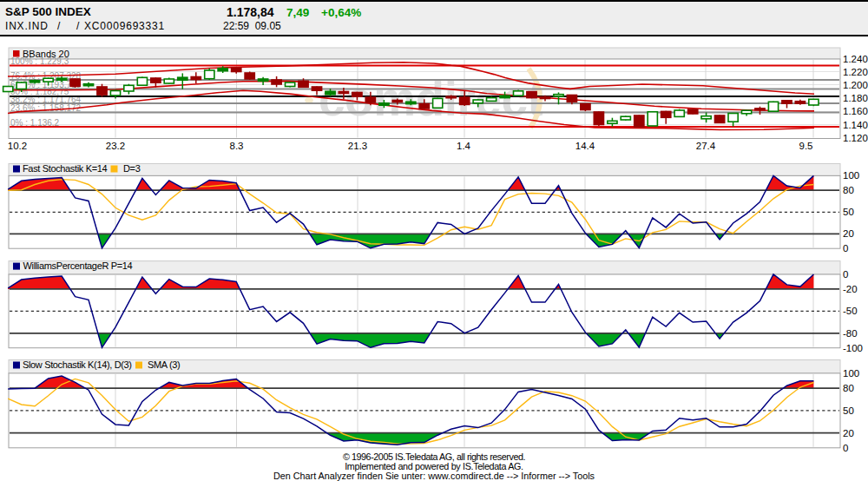 Image resolution: width=868 pixels, height=481 pixels. What do you see at coordinates (78, 266) in the screenshot?
I see `svg-text: WilliamsPercentageR P=14` at bounding box center [78, 266].